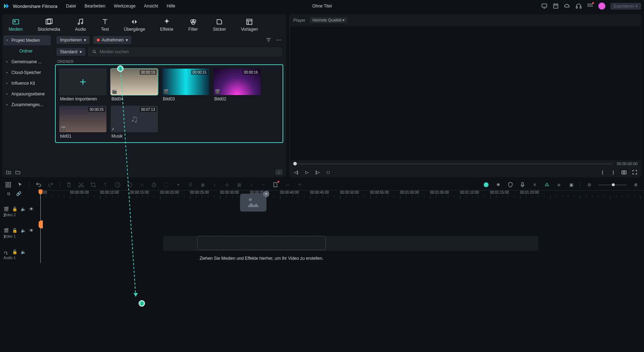 This screenshot has height=352, width=644. What do you see at coordinates (27, 94) in the screenshot?
I see `sidebar-item-adjustment: ▸Anpasungsebene` at bounding box center [27, 94].